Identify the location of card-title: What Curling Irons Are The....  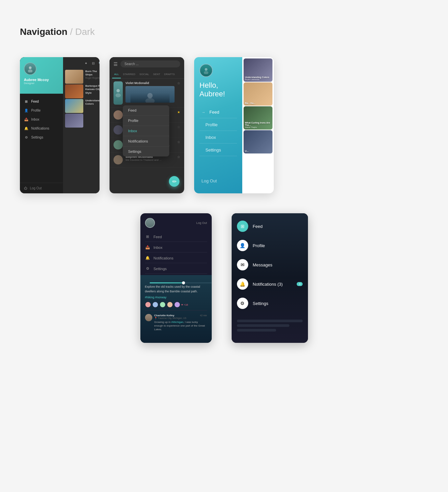
(258, 124).